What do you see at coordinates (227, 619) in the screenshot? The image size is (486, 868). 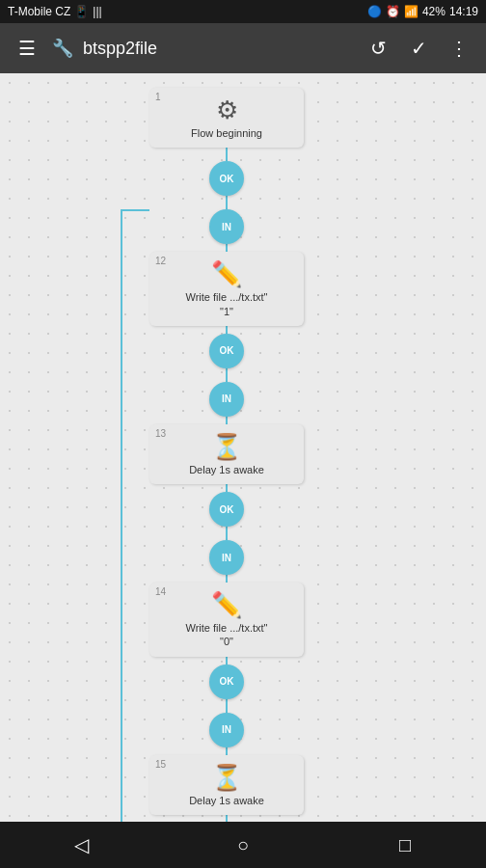 I see `node-write-2: 14 ✏️ Write file .../tx.txt""0"` at bounding box center [227, 619].